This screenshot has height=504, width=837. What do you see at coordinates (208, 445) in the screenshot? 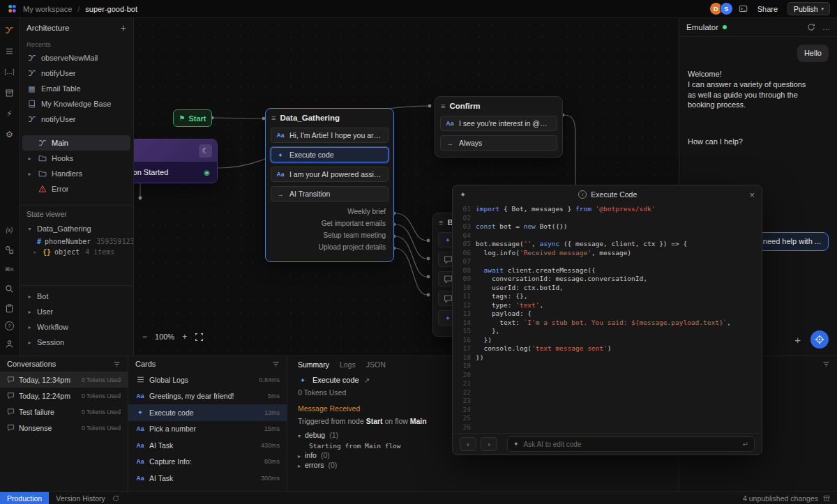
I see `card-log-row: Aa AI Task 430ms` at bounding box center [208, 445].